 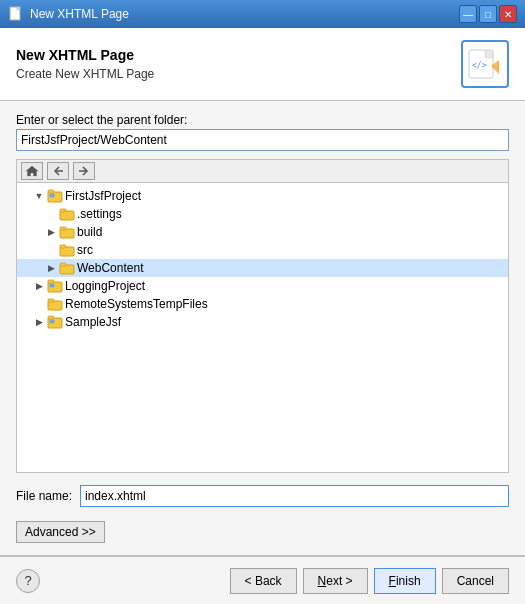 What do you see at coordinates (39, 196) in the screenshot?
I see `tree-toggle: ▼` at bounding box center [39, 196].